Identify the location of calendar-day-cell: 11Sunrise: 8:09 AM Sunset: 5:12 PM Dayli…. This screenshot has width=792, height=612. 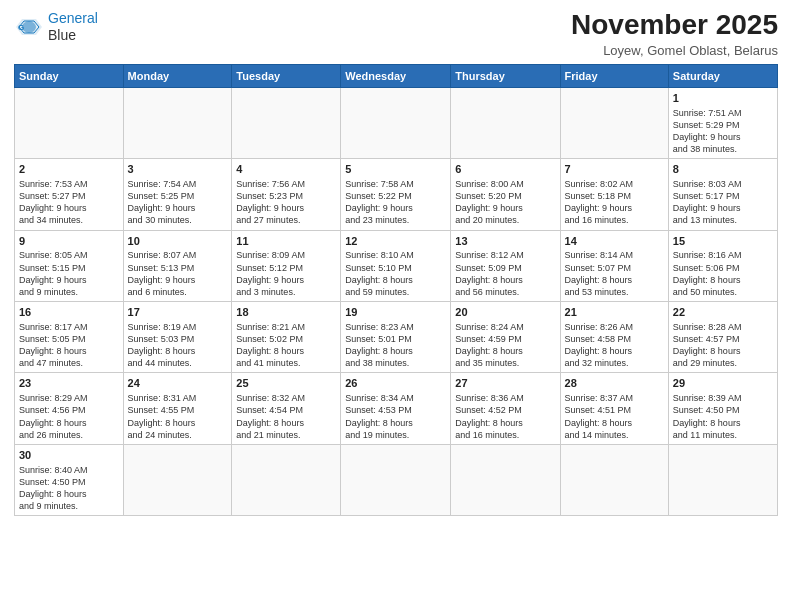
(286, 266).